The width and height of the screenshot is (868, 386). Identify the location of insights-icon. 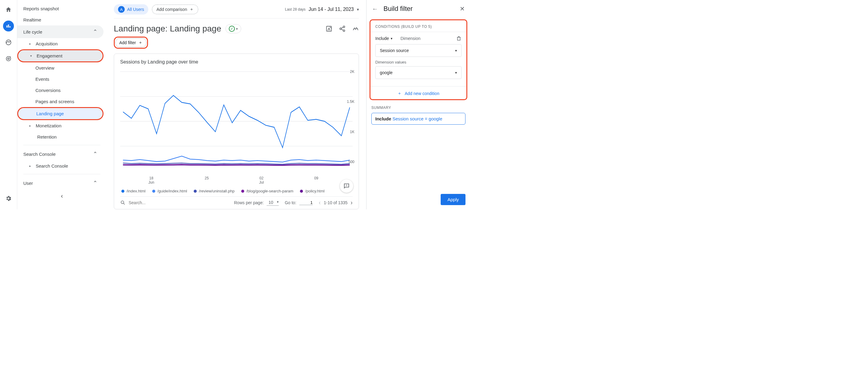
(355, 29).